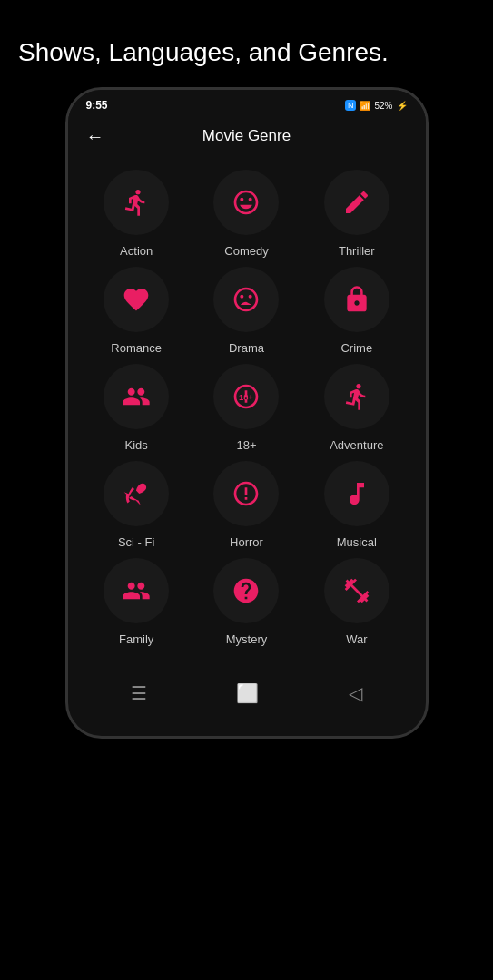  Describe the element at coordinates (247, 136) in the screenshot. I see `page-title: Movie Genre` at that location.